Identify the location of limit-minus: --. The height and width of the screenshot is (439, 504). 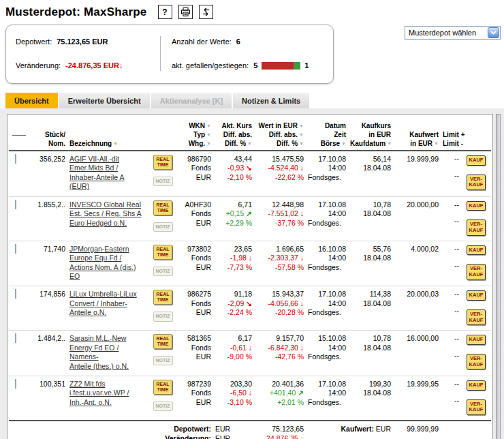
(451, 176).